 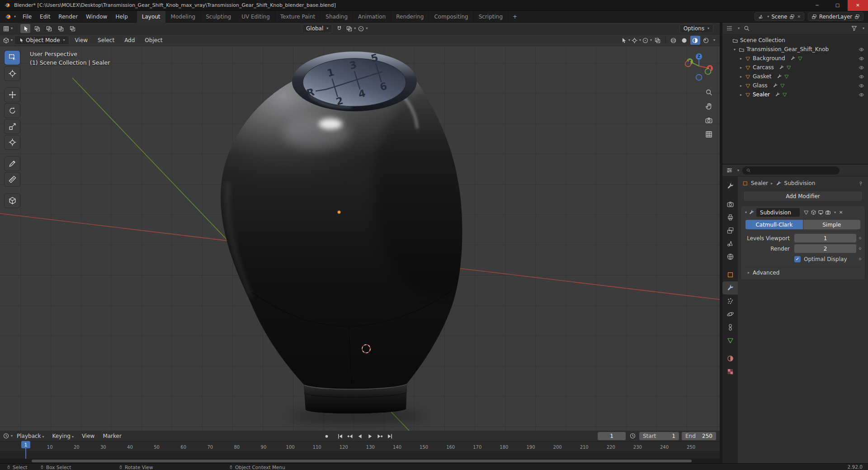 I want to click on shading-material-button, so click(x=695, y=40).